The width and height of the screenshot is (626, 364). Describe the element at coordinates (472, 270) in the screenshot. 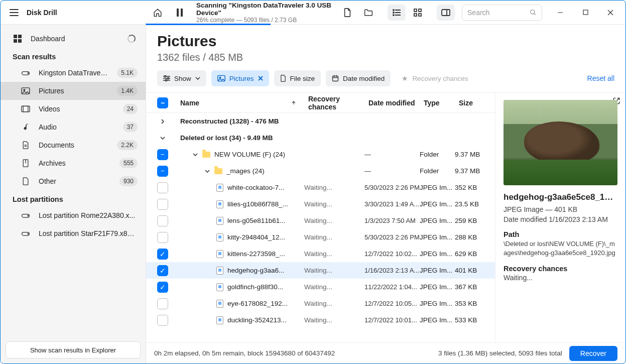

I see `row-size: 401 KB` at that location.